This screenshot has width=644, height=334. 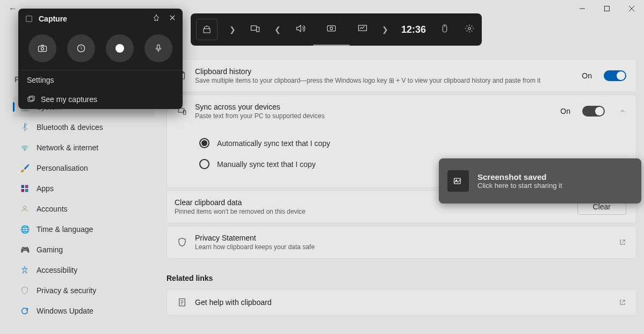 I want to click on gamebar-time: 12:36, so click(x=414, y=30).